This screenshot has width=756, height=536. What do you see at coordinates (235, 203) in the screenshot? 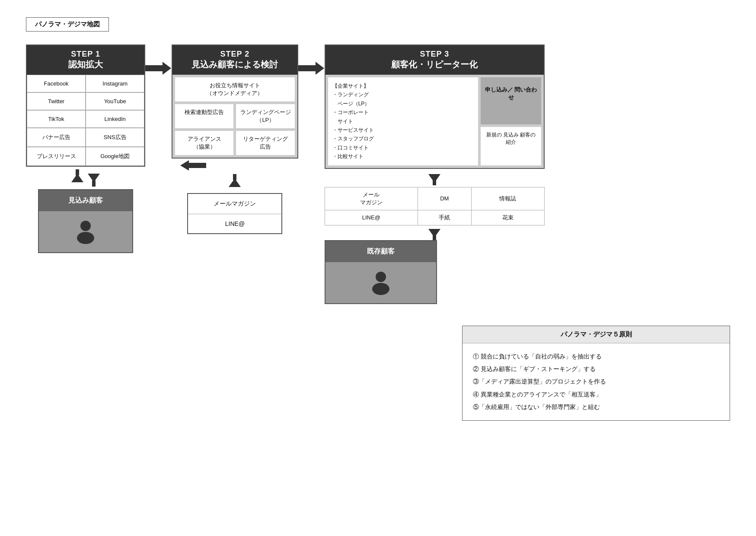
I see `mail-magazine-label: メールマガジン` at bounding box center [235, 203].